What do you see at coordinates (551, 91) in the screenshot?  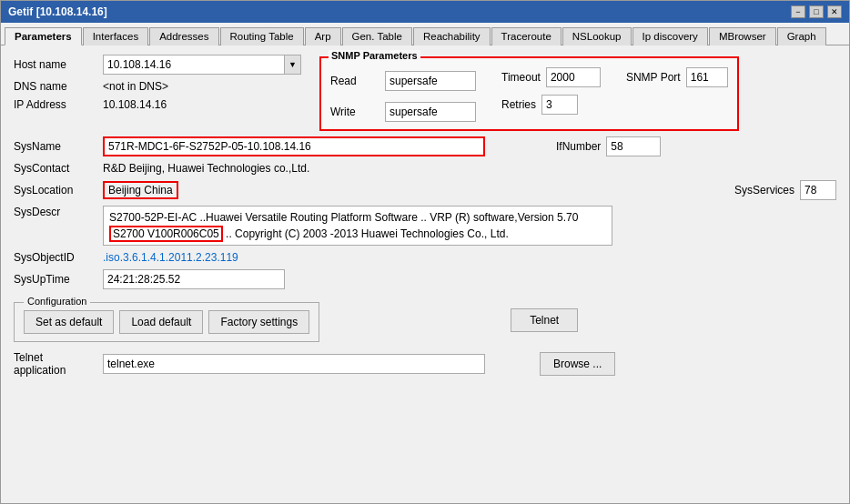 I see `timeout-retries-section: Timeout Retries` at bounding box center [551, 91].